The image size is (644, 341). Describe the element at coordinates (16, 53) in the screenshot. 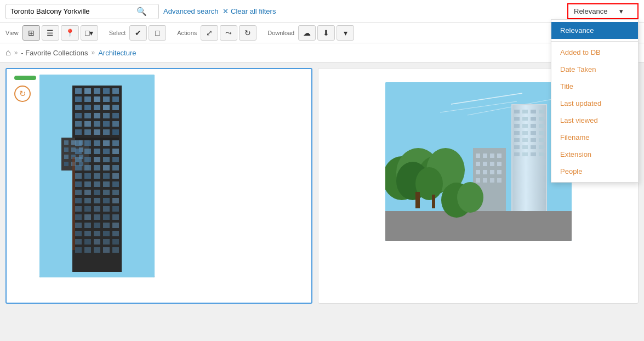

I see `breadcrumb-sep-1: »` at that location.